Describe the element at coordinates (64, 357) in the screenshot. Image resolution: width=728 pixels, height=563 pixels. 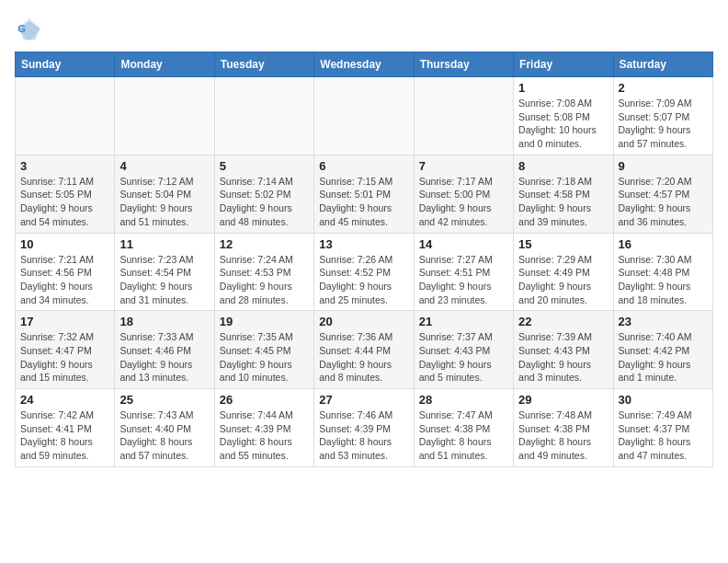
I see `day-info: Sunrise: 7:32 AMSunset: 4:47 PMDaylight:…` at that location.